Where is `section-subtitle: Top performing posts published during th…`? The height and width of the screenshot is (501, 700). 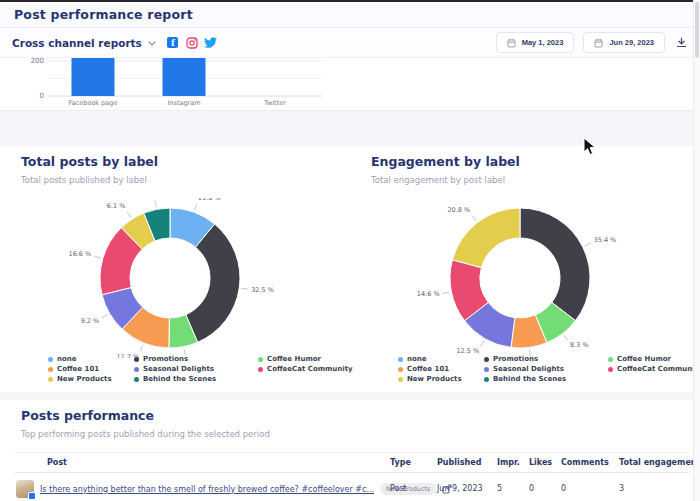
section-subtitle: Top performing posts published during th… is located at coordinates (146, 434).